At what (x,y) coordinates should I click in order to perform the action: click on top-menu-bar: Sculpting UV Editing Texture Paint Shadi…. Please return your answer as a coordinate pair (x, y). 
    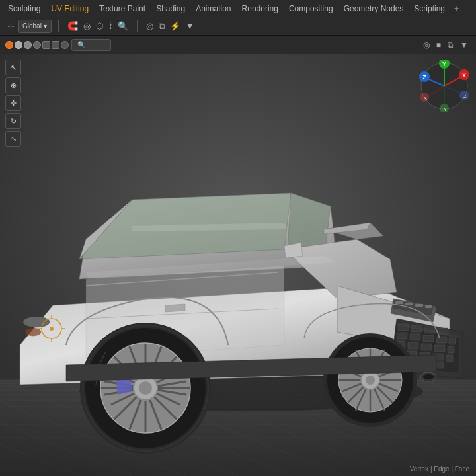
    Looking at the image, I should click on (238, 9).